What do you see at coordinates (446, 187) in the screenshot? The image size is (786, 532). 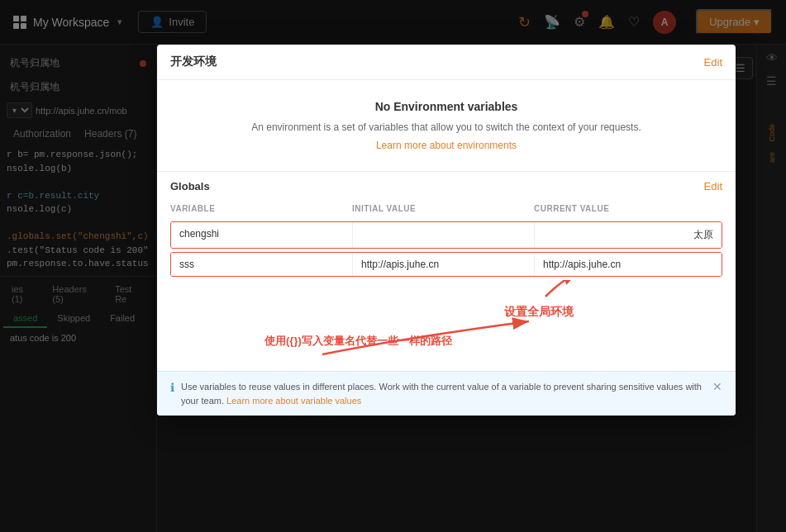 I see `globals-header: Globals Edit` at bounding box center [446, 187].